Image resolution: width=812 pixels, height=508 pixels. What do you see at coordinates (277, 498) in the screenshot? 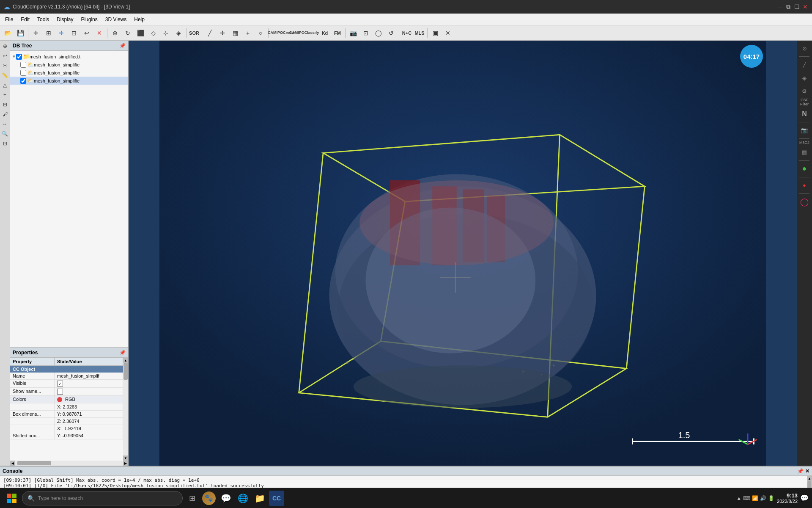
I see `taskbar-cc: CC` at bounding box center [277, 498].